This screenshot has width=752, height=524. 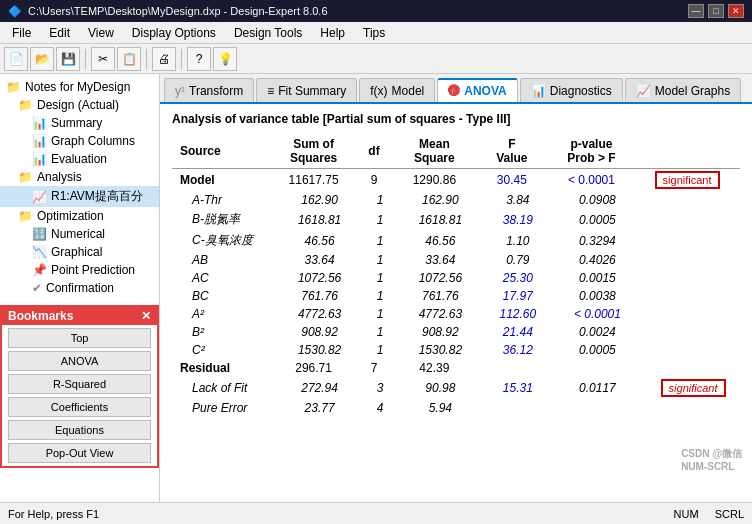 I want to click on tab-model-graphs-label: Model Graphs, so click(x=692, y=91).